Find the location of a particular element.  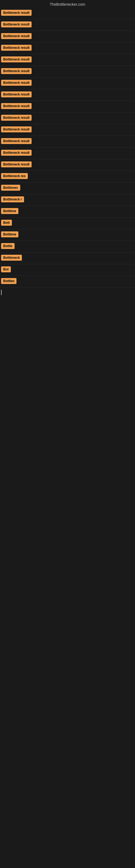

bottleneck-badge: Bottlenec is located at coordinates (11, 188).